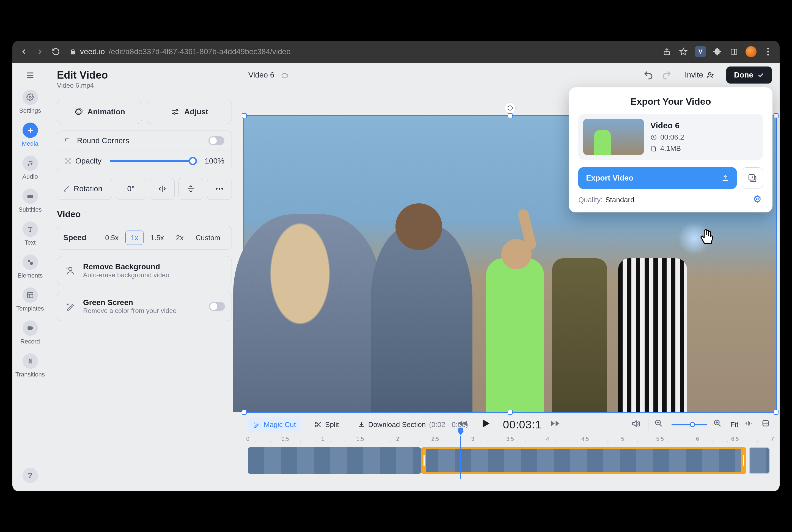 The height and width of the screenshot is (532, 792). Describe the element at coordinates (30, 135) in the screenshot. I see `nav-media: Media` at that location.